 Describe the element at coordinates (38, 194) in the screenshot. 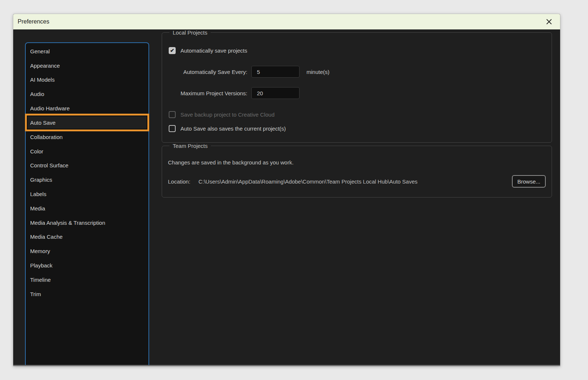

I see `sidebar-item-label: Labels` at that location.